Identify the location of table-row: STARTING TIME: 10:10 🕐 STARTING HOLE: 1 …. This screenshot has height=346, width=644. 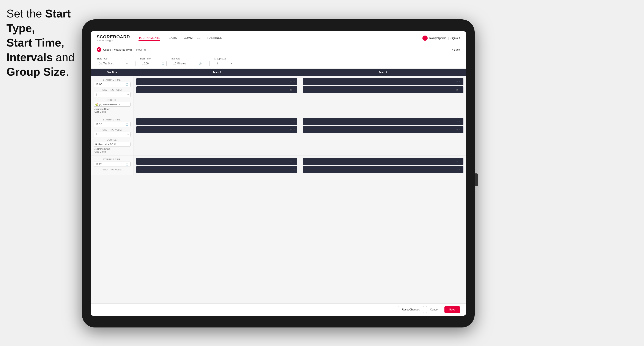
(278, 136).